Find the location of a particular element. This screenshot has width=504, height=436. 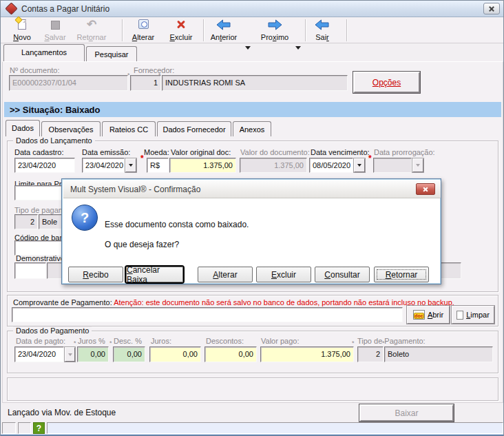

tab-observacoes: Observações is located at coordinates (71, 129).